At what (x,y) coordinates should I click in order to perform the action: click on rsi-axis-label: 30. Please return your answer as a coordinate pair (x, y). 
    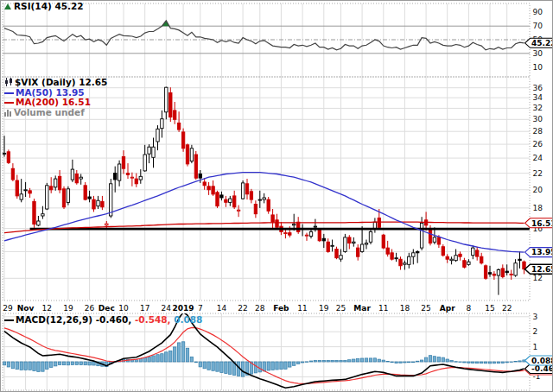
    Looking at the image, I should click on (538, 54).